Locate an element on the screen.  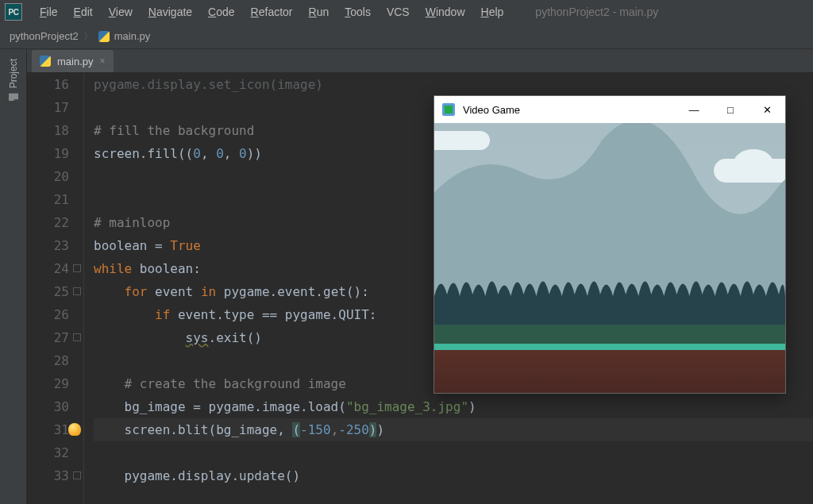
breadcrumb-file-label: main.py is located at coordinates (133, 37).